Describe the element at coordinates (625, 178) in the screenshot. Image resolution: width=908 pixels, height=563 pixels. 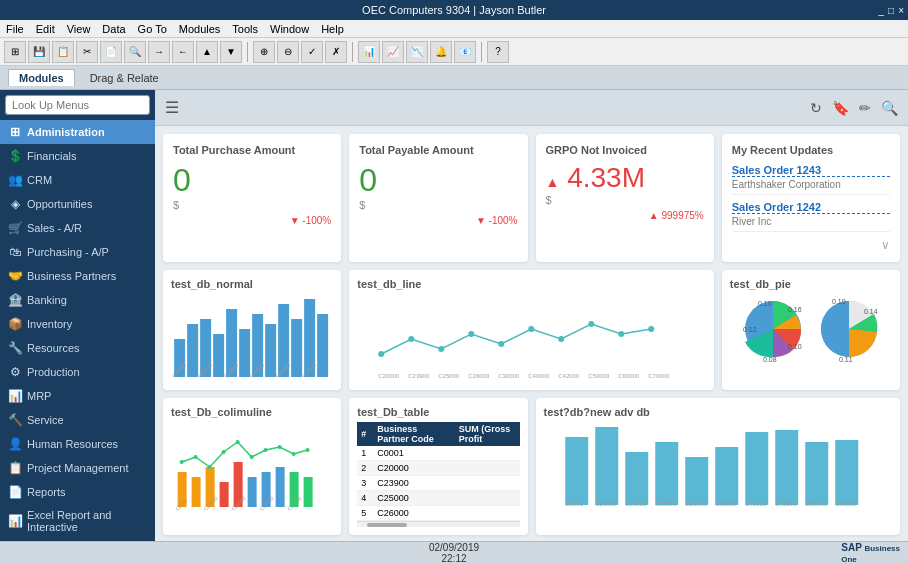
I see `kpi-grpo-value: ▲ 4.33M` at that location.